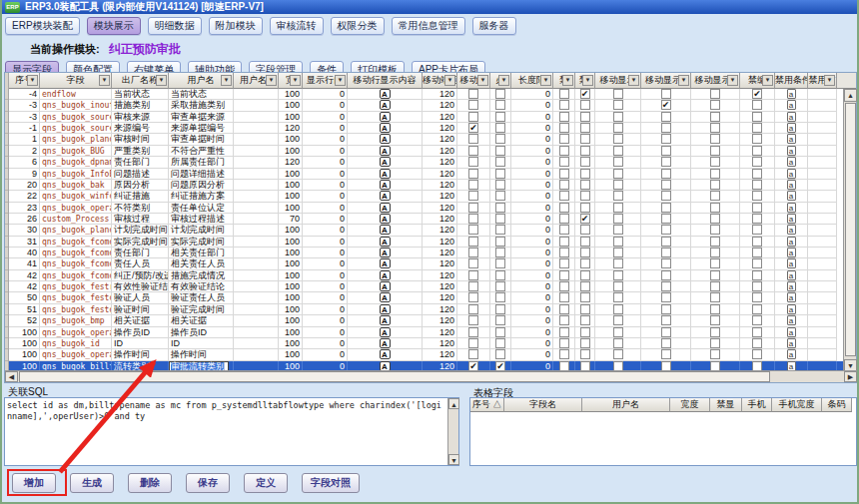 This screenshot has height=504, width=859. What do you see at coordinates (140, 140) in the screenshot?
I see `grid-cell: 审核时间` at bounding box center [140, 140].